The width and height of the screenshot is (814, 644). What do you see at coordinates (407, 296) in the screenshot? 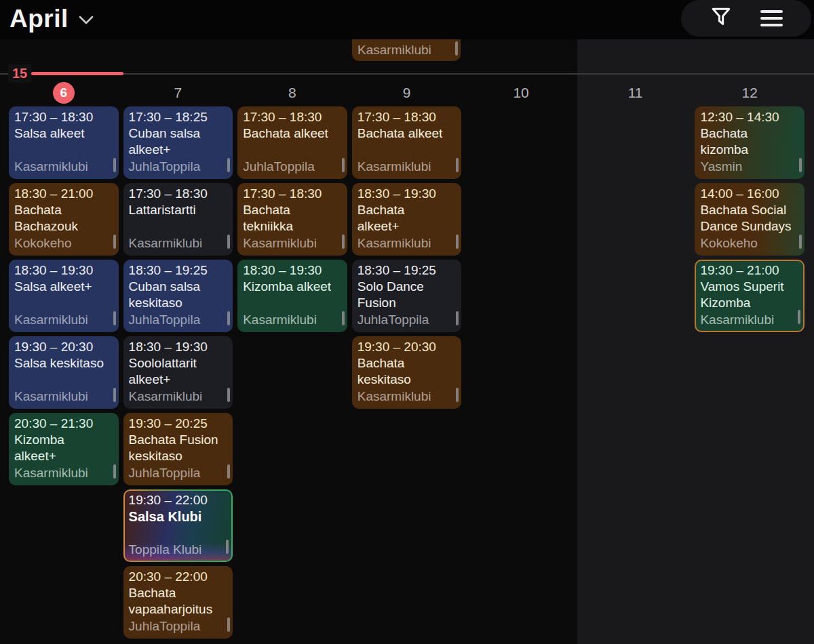
I see `event-card: 18:30 – 19:25Solo Dance FusionJuhlaToppi…` at bounding box center [407, 296].